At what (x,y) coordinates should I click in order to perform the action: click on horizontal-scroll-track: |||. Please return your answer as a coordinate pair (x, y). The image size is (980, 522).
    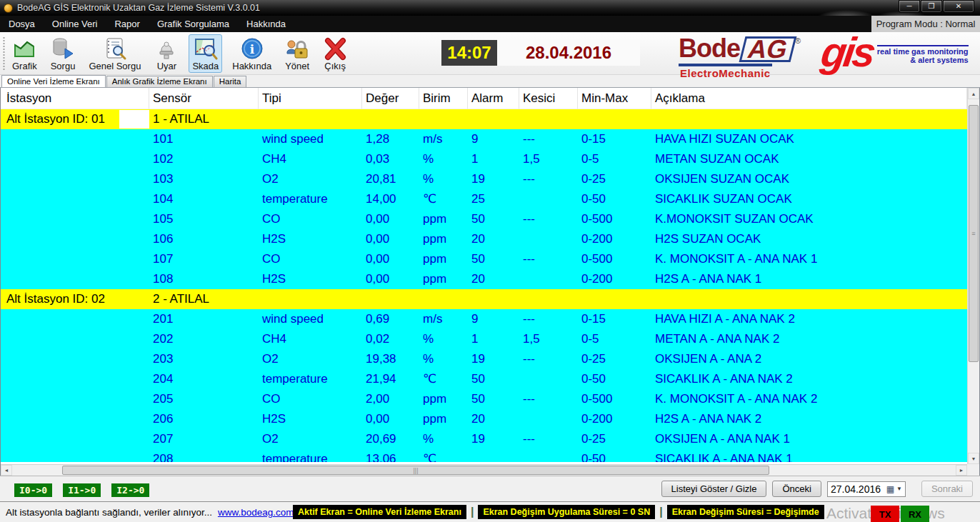
    Looking at the image, I should click on (484, 470).